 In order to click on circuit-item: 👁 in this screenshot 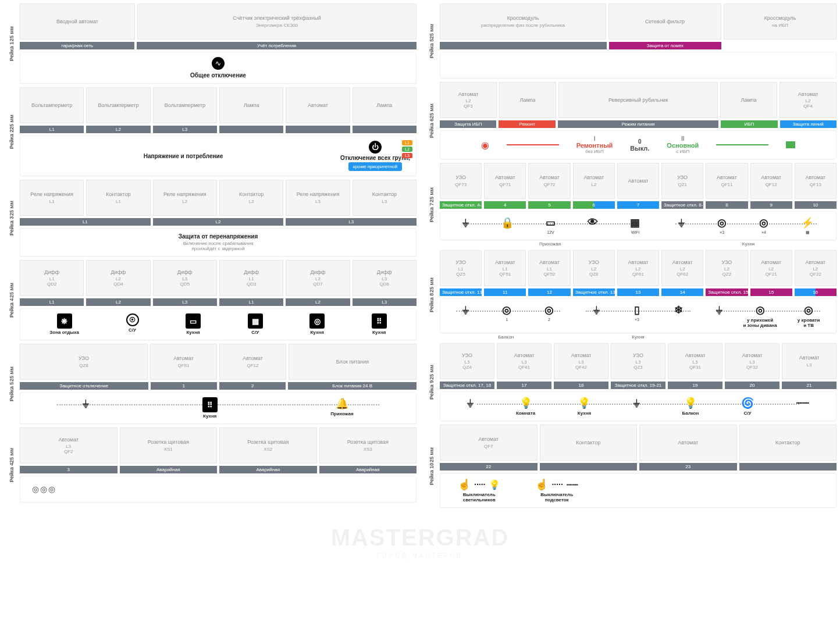, I will do `click(593, 222)`.